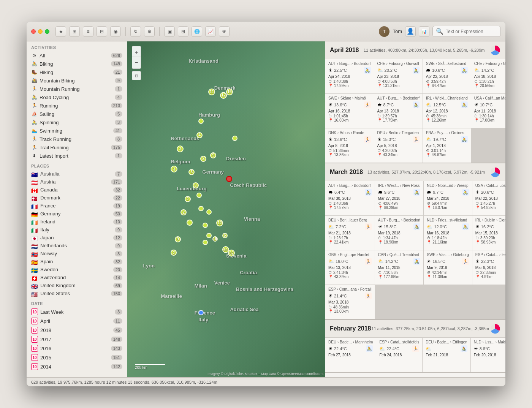 Image resolution: width=532 pixels, height=408 pixels. Describe the element at coordinates (77, 277) in the screenshot. I see `sidebar-item-switzerland: 🇨🇭 Switzerland 14` at that location.